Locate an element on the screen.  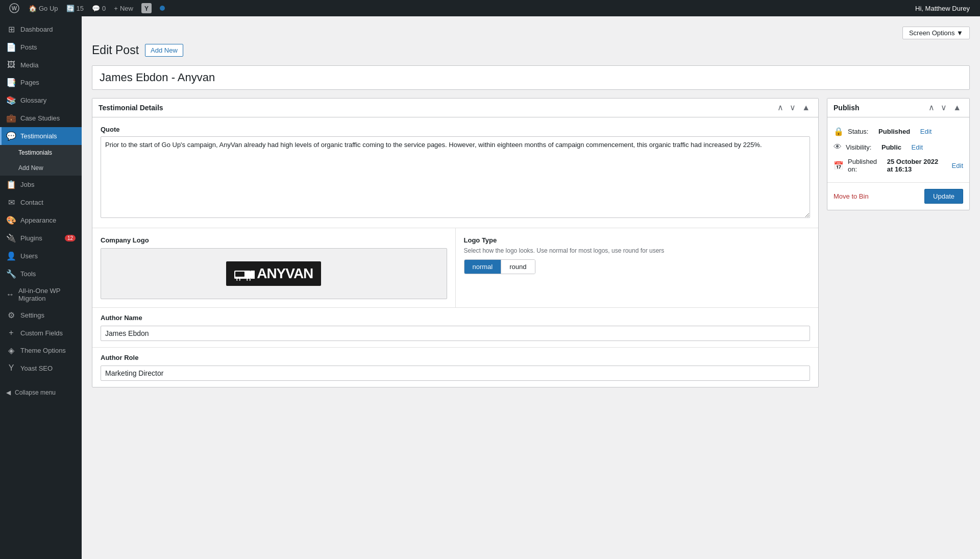
publish-actions: Move to Bin Update is located at coordinates (898, 196).